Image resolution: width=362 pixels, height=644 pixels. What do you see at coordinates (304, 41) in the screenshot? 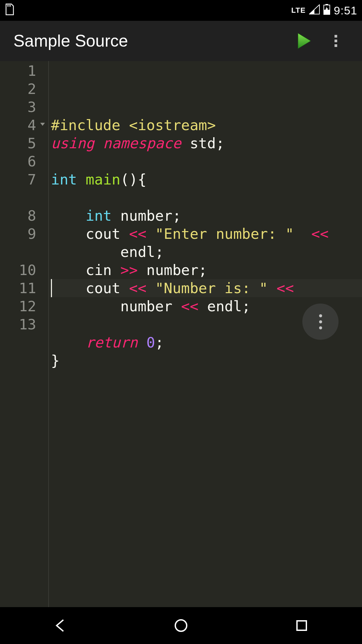
I see `run-button` at bounding box center [304, 41].